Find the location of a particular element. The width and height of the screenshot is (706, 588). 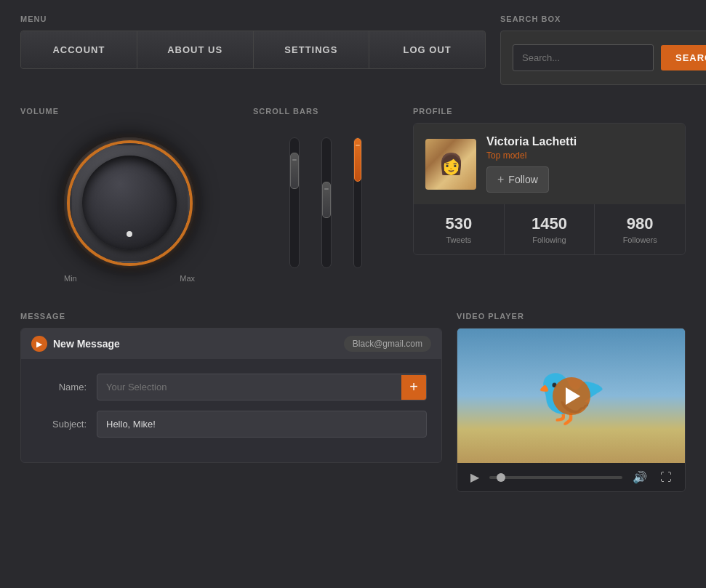

volume-knob-container: Min Max is located at coordinates (129, 206).